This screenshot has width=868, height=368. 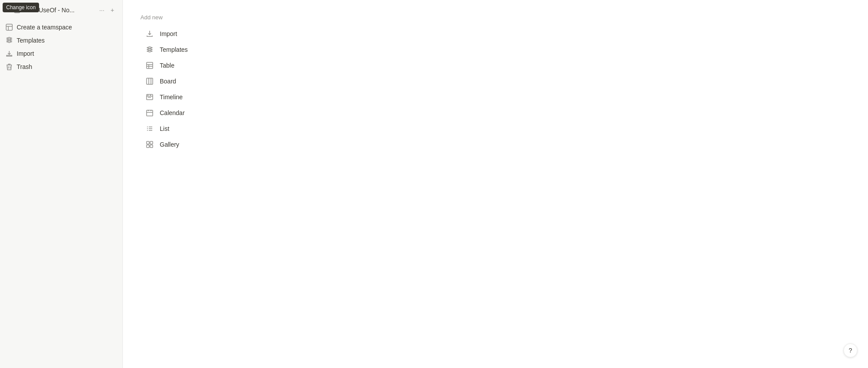 I want to click on sidebar-item-label: Templates, so click(x=31, y=40).